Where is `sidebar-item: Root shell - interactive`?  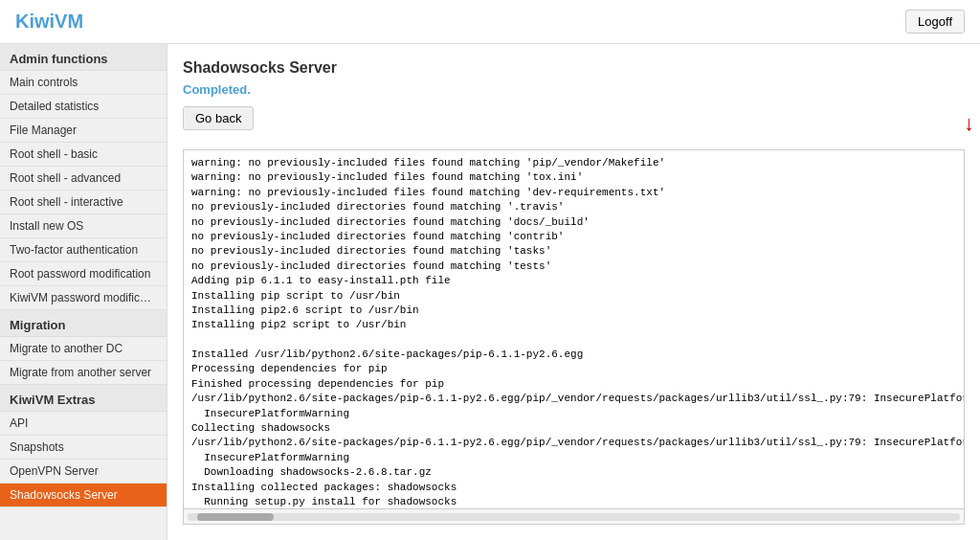 sidebar-item: Root shell - interactive is located at coordinates (83, 203).